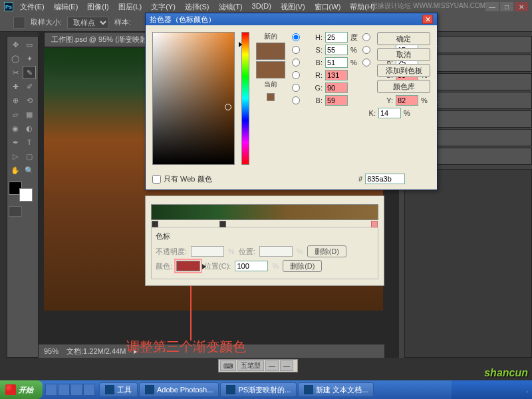 The image size is (532, 399). What do you see at coordinates (15, 45) in the screenshot?
I see `move-tool: ✥` at bounding box center [15, 45].